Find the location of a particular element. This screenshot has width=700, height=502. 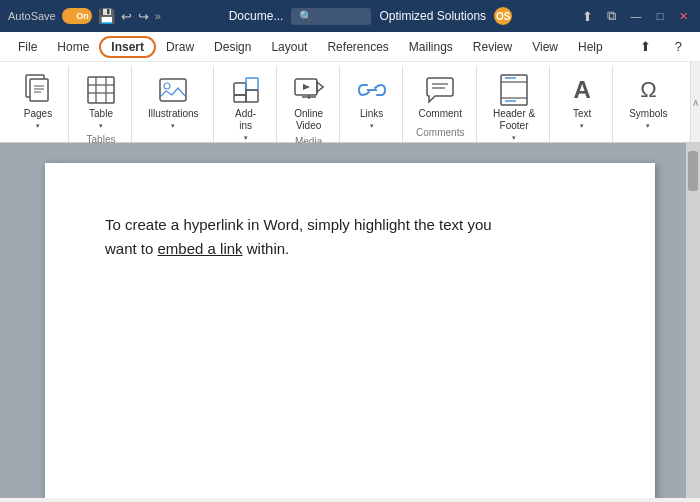

links-group-inner: Links ▾ is located at coordinates (372, 102).